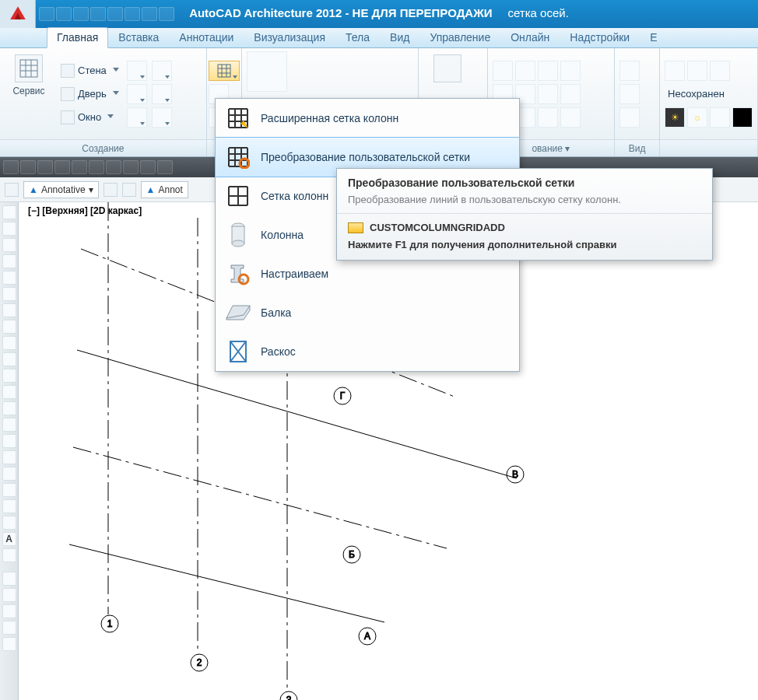  What do you see at coordinates (570, 117) in the screenshot?
I see `explode-tool` at bounding box center [570, 117].